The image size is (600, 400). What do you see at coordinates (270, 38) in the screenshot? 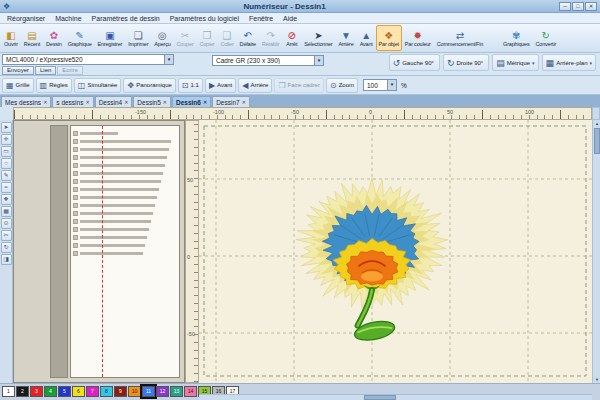
I see `toolbar-button: ↷ Rétablir` at bounding box center [270, 38].